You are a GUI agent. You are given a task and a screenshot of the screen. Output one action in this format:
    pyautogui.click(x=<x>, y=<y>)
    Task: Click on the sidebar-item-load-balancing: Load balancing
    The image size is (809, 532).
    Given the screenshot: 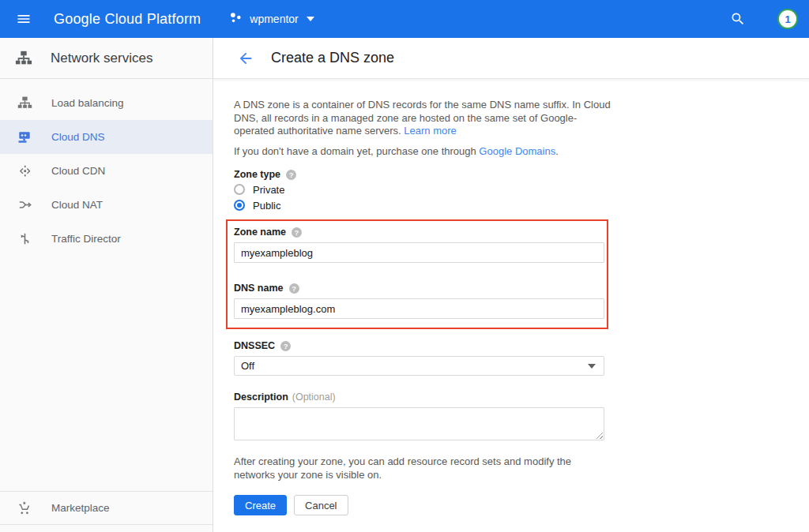 What is the action you would take?
    pyautogui.click(x=106, y=103)
    